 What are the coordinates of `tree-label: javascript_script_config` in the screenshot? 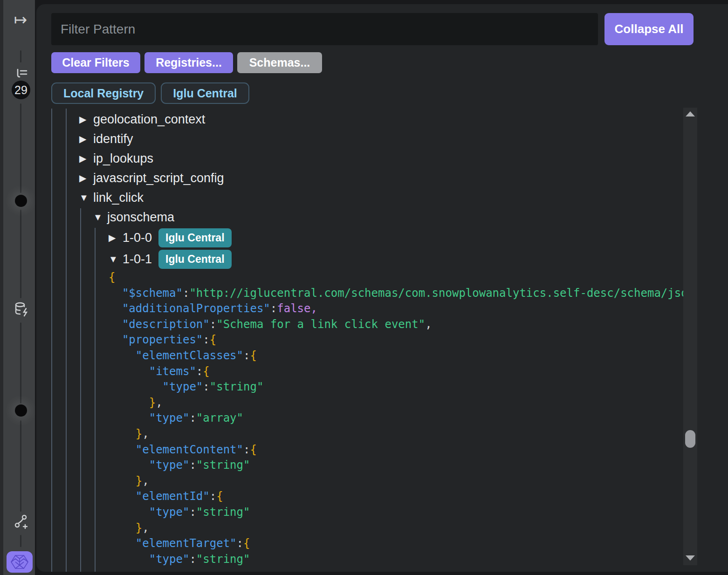 It's located at (158, 178).